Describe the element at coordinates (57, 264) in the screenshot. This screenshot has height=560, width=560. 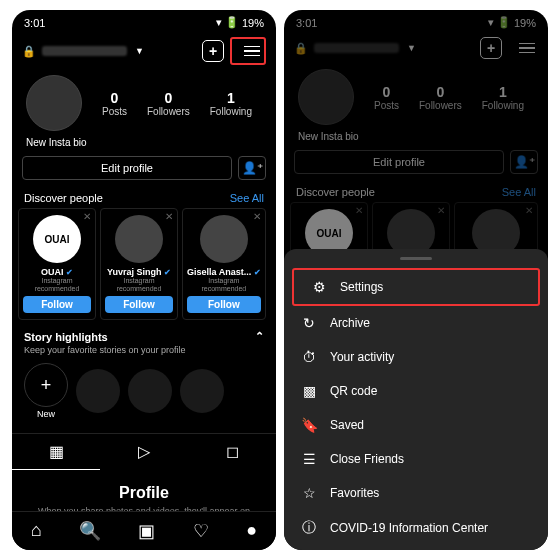
I see `suggestion-card: ✕OUAIOUAI ✔InstagramrecommendedFollow` at that location.